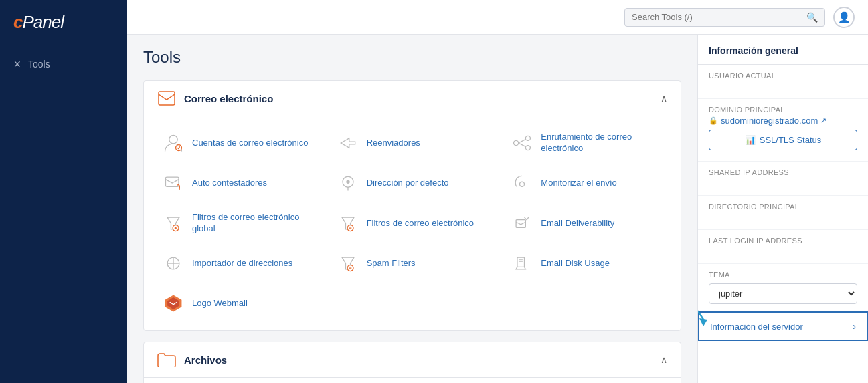 The height and width of the screenshot is (383, 868). Describe the element at coordinates (167, 360) in the screenshot. I see `folder-section-icon` at that location.